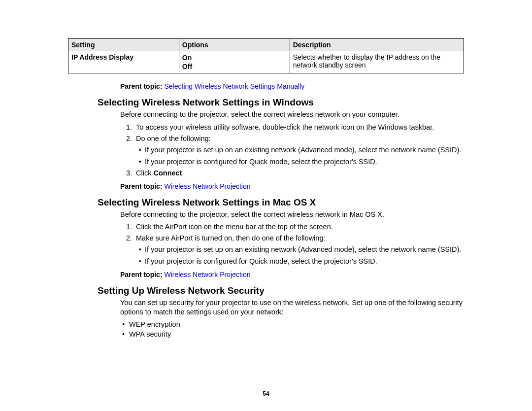 The height and width of the screenshot is (411, 532). What do you see at coordinates (234, 58) in the screenshot?
I see `option-on: On` at bounding box center [234, 58].